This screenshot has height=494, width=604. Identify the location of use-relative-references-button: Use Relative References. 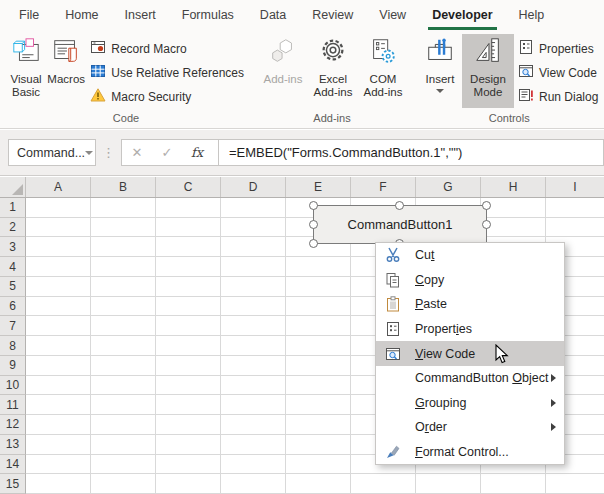
(167, 73).